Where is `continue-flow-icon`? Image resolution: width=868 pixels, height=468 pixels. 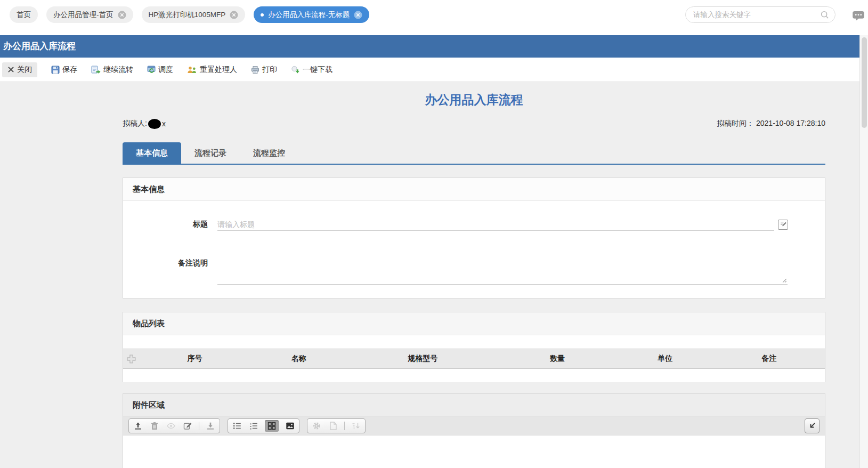
continue-flow-icon is located at coordinates (96, 70).